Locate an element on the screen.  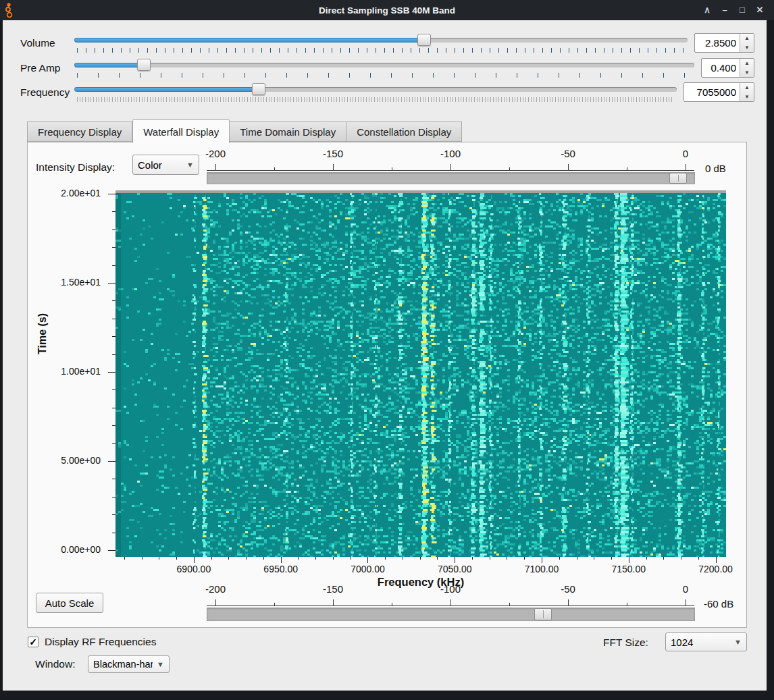
x-axis-ticks is located at coordinates (421, 560).